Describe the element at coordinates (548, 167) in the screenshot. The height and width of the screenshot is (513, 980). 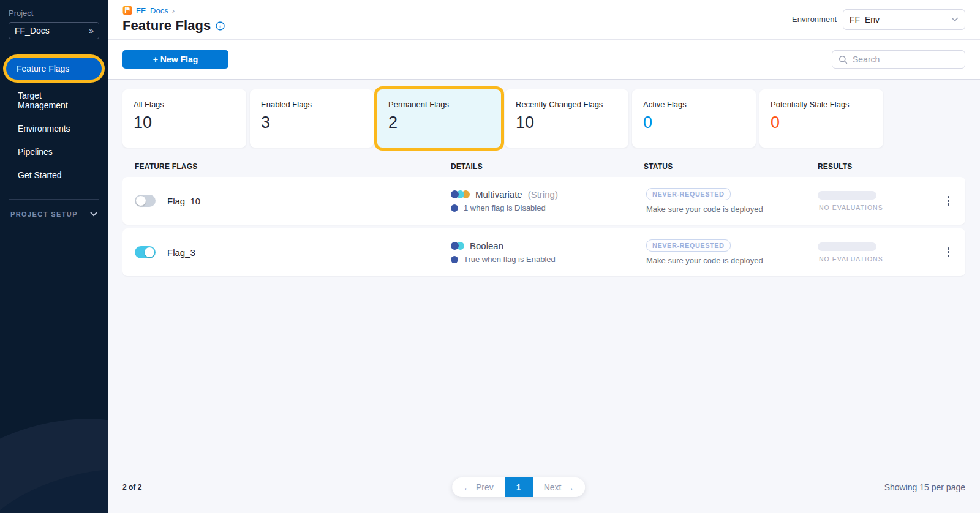
I see `column-details: DETAILS` at that location.